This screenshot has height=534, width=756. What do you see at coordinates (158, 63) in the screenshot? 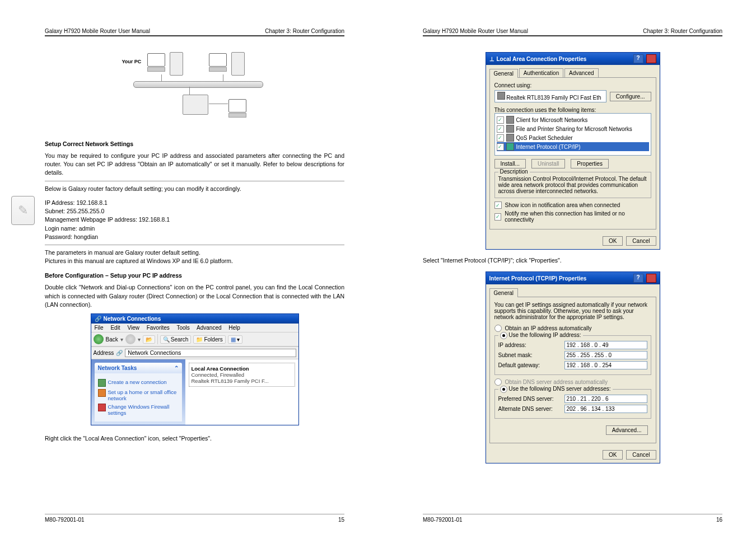
I see `pc-icon` at bounding box center [158, 63].